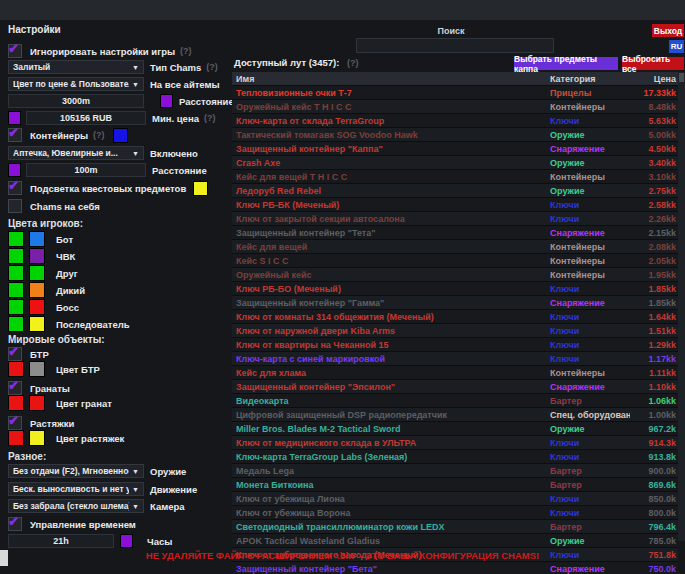 This screenshot has height=574, width=685. I want to click on containers-distance-color-swatch, so click(14, 170).